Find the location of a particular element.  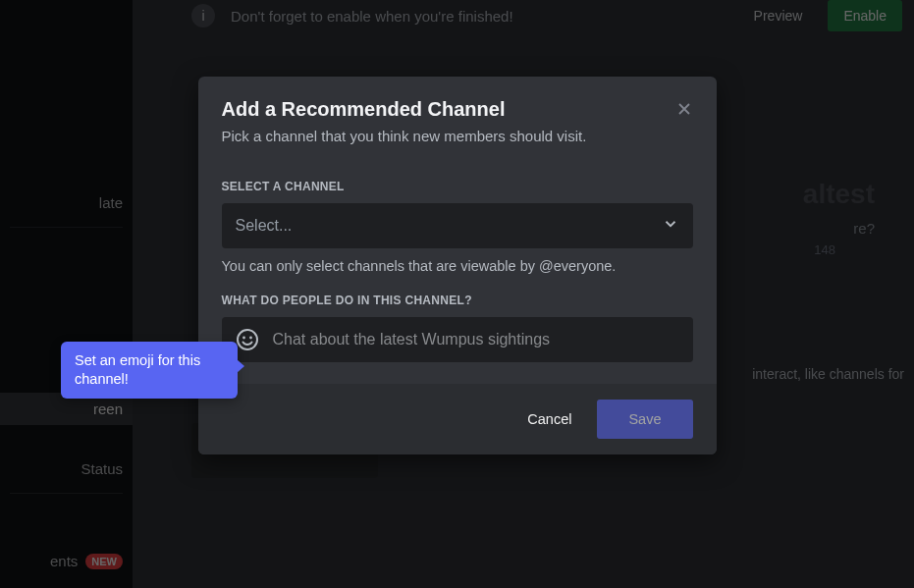

description-row is located at coordinates (457, 340).